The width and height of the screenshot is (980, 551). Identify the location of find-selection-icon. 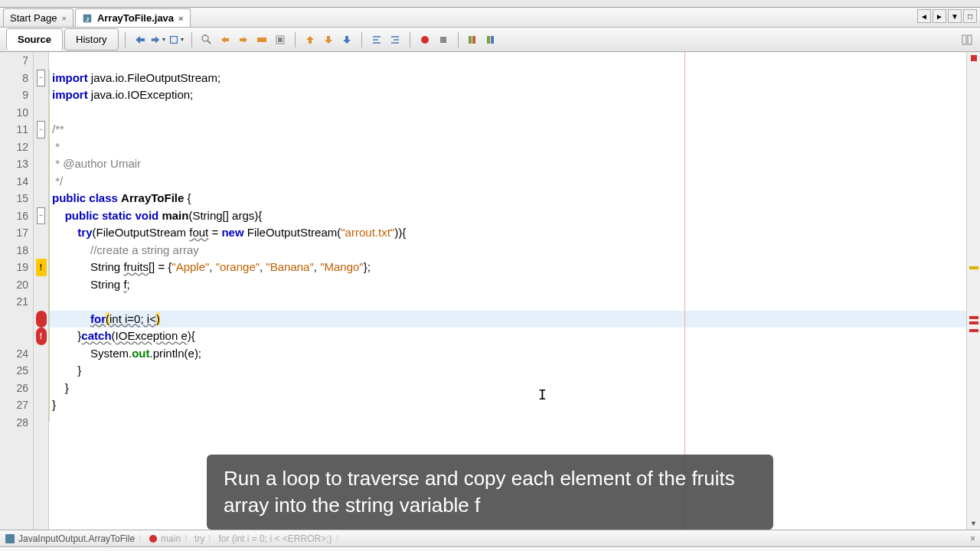
(207, 40).